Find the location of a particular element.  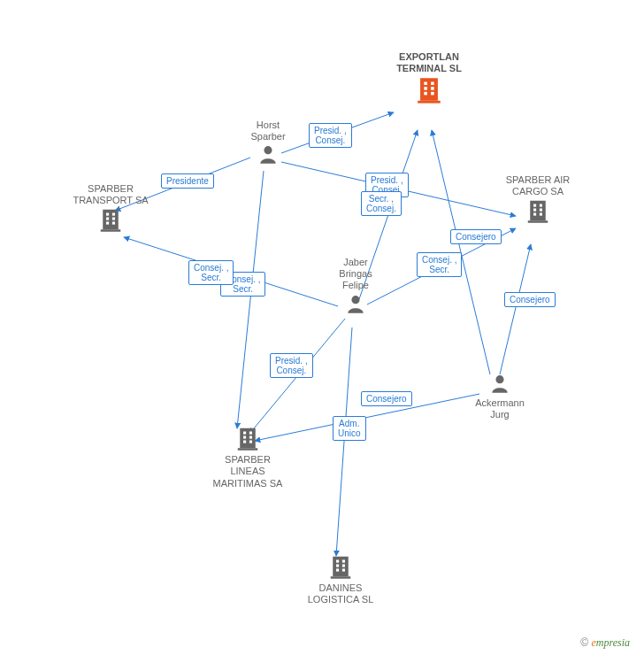

node-label: DANINES LOGISTICA SL is located at coordinates (341, 594).